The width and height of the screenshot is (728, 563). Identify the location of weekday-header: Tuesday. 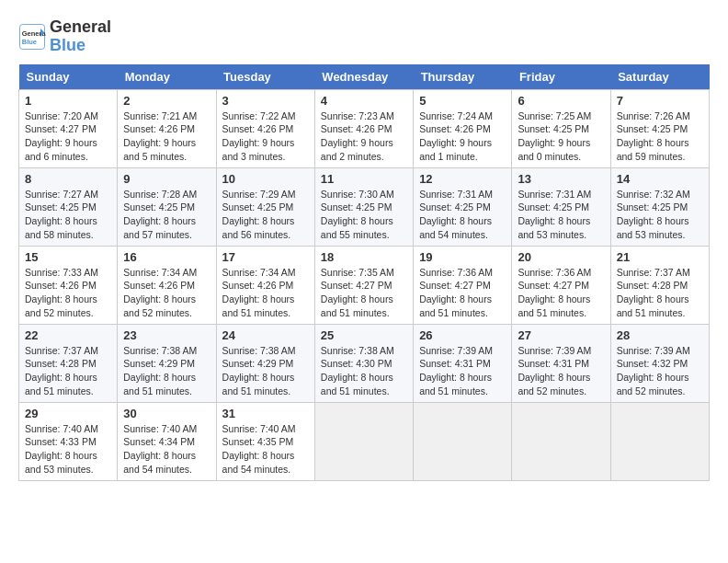
(265, 77).